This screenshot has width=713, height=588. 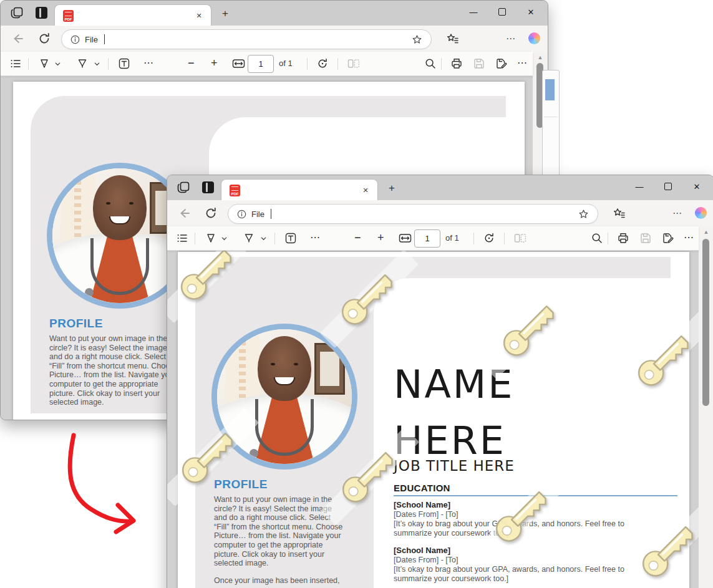 What do you see at coordinates (102, 483) in the screenshot?
I see `red-arrow-annotation` at bounding box center [102, 483].